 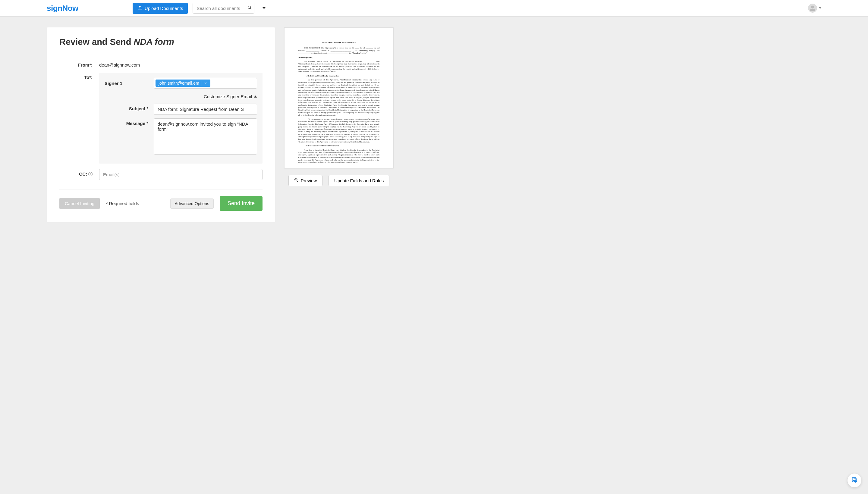 I want to click on doc-p1: THIS AGREEMENT (the "Agreement") is ente…, so click(x=339, y=51).